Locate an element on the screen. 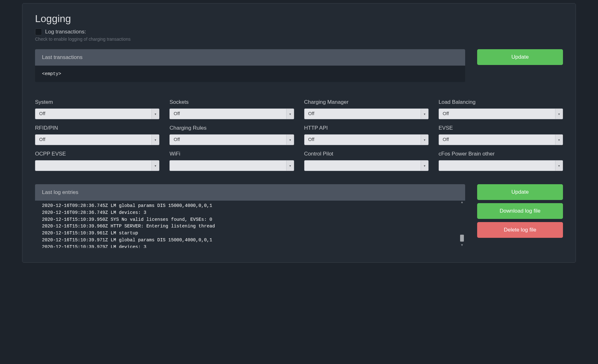 The height and width of the screenshot is (364, 598). last-log-header: Last log entries is located at coordinates (250, 192).